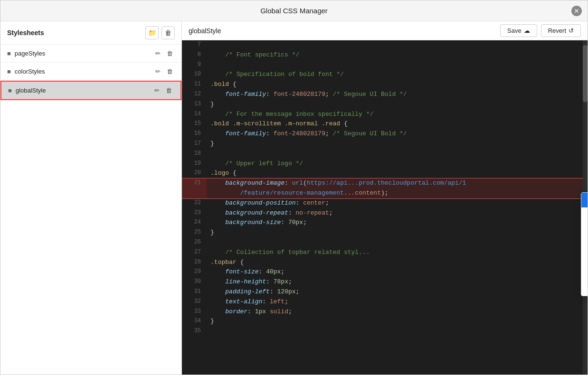 This screenshot has height=375, width=588. What do you see at coordinates (385, 31) in the screenshot?
I see `editor-toolbar: globalStyle Save ☁ Revert ↺` at bounding box center [385, 31].